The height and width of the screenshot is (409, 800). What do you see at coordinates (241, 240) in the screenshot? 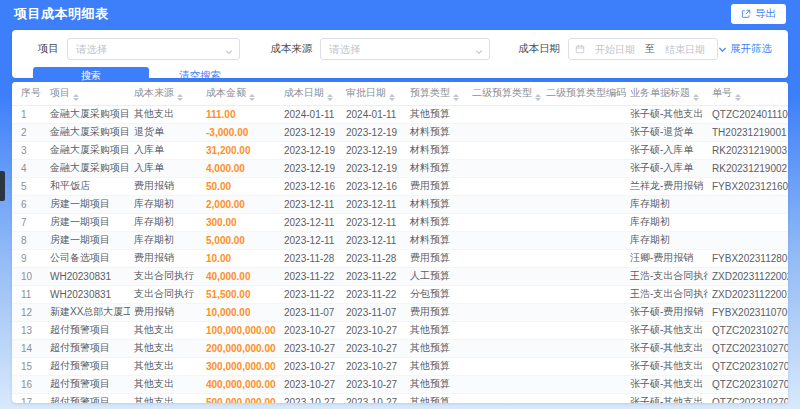
I see `cell: 5,000.00` at bounding box center [241, 240].